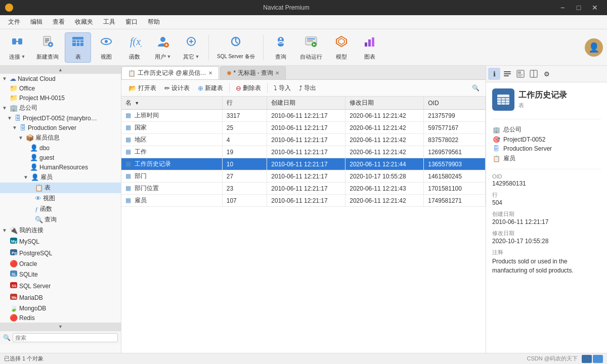  Describe the element at coordinates (163, 48) in the screenshot. I see `toolbar-user-button: 用户 ▼` at that location.